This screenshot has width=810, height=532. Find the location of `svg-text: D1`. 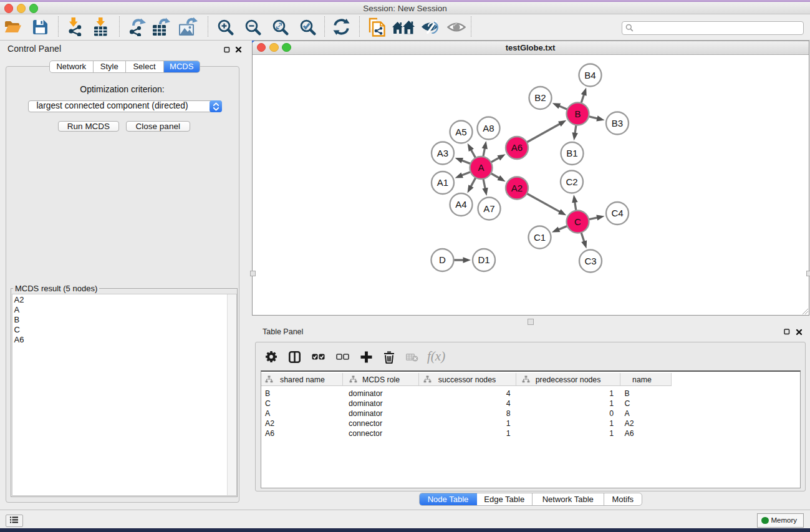

svg-text: D1 is located at coordinates (484, 259).